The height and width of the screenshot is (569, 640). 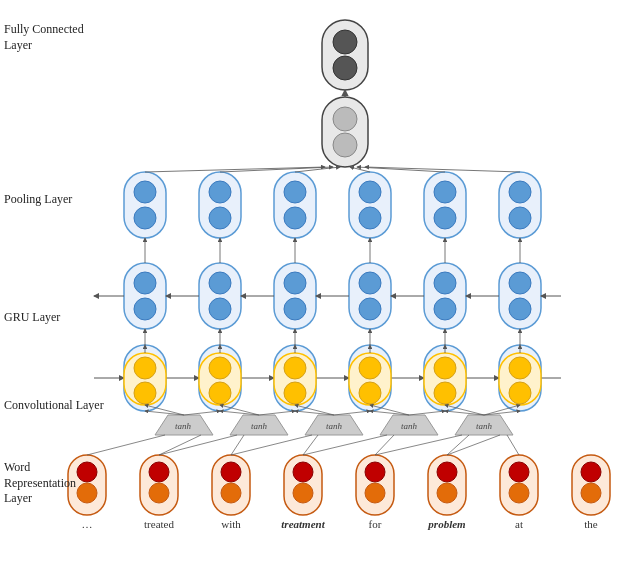 What do you see at coordinates (303, 524) in the screenshot?
I see `svg-text: treatment` at bounding box center [303, 524].